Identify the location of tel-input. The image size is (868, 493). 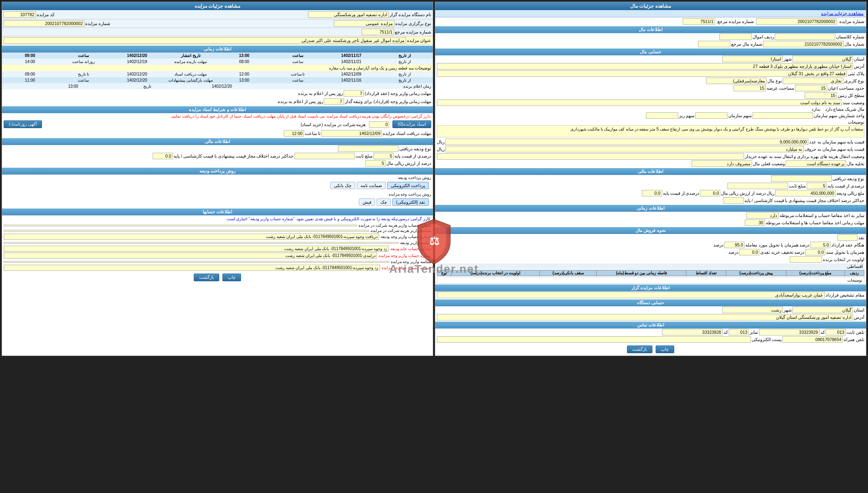
(789, 332).